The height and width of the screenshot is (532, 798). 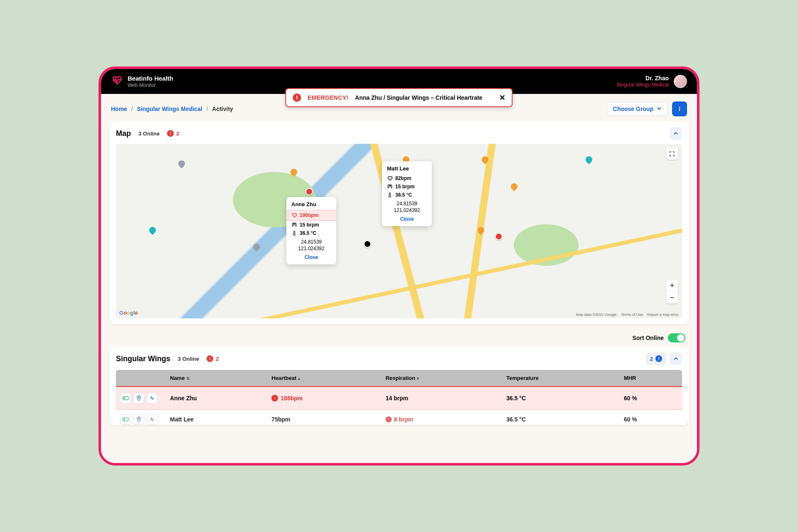 What do you see at coordinates (119, 109) in the screenshot?
I see `crumb-home: Home` at bounding box center [119, 109].